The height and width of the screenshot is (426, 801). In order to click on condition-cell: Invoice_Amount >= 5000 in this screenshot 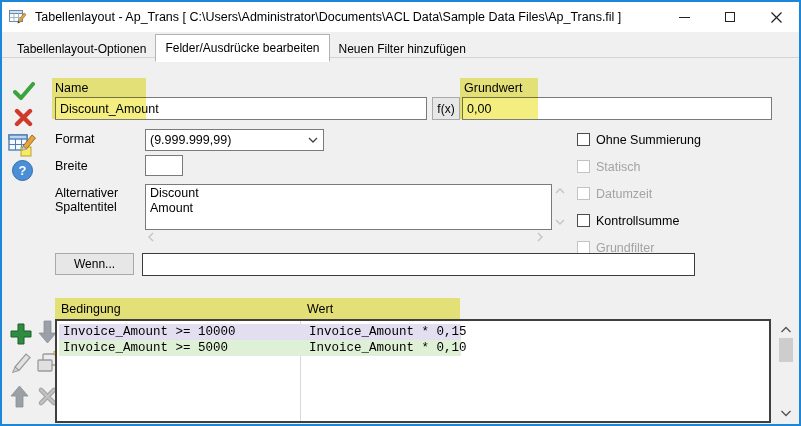, I will do `click(146, 348)`.